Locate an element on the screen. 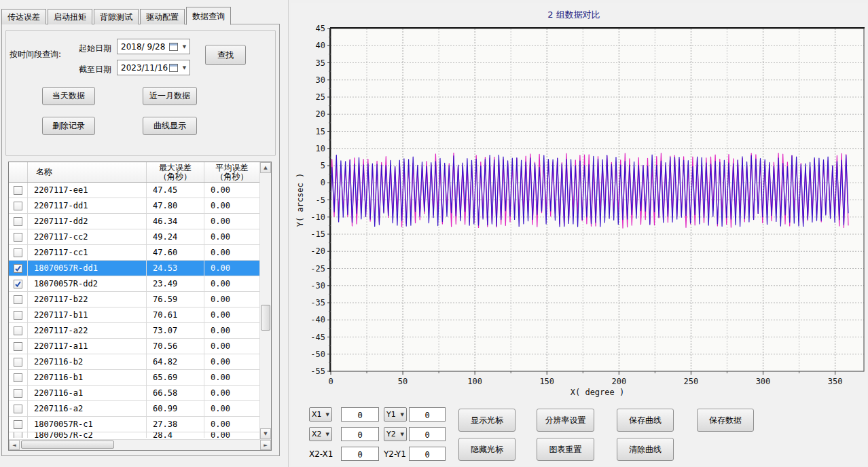 The image size is (868, 467). chart-reset-button: 图表重置 is located at coordinates (565, 449).